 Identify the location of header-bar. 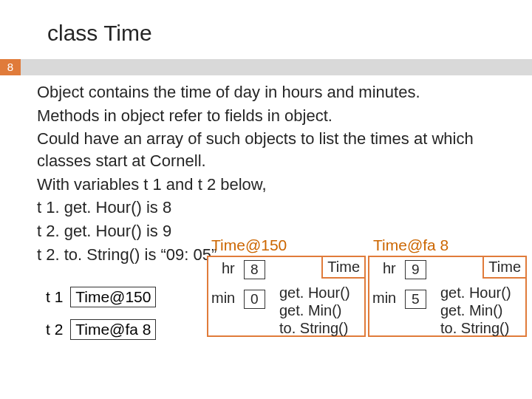
(276, 67).